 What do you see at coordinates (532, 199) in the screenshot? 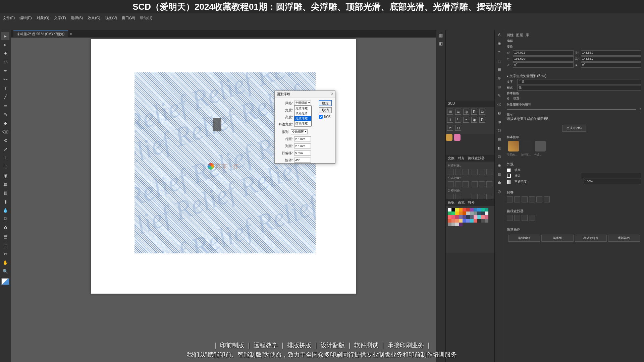
I see `align-button` at bounding box center [532, 199].